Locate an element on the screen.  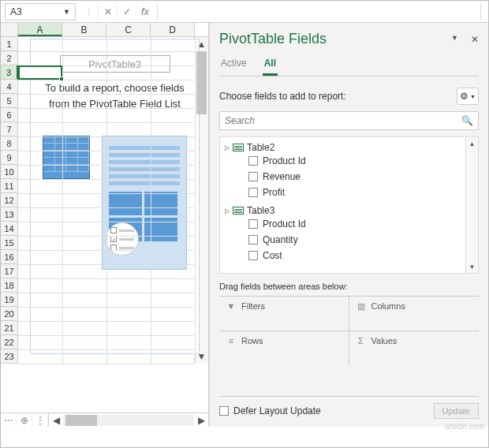
chevron-down-icon: ▼ is located at coordinates (473, 96).